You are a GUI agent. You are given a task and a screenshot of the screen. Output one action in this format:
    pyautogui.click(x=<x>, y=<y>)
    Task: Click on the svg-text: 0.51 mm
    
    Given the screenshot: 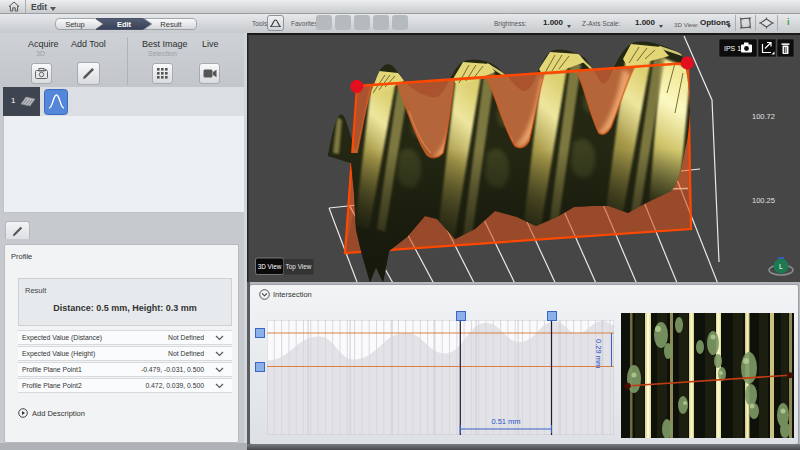 What is the action you would take?
    pyautogui.click(x=506, y=422)
    